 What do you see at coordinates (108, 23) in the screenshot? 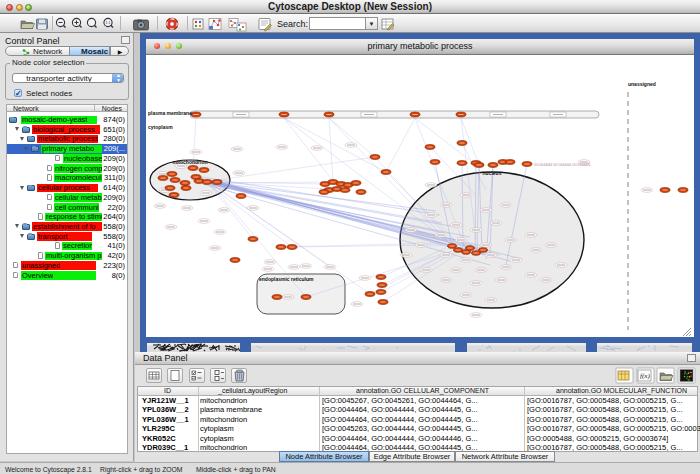
I see `svg-text: 1:1` at bounding box center [108, 23].